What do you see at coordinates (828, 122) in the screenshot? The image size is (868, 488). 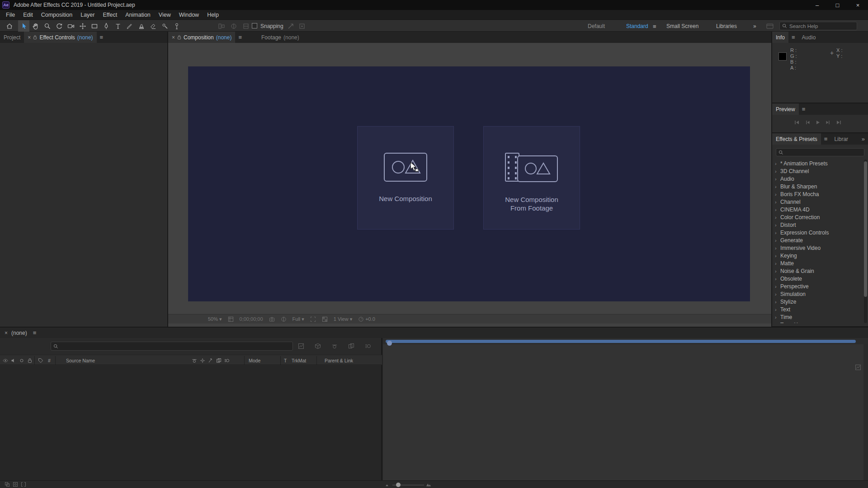 I see `next-frame-button` at bounding box center [828, 122].